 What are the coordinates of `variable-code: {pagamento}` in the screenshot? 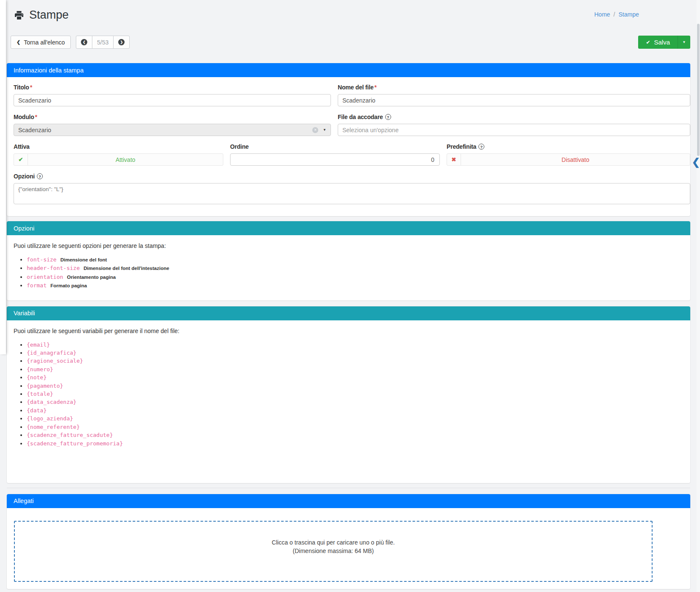 It's located at (45, 386).